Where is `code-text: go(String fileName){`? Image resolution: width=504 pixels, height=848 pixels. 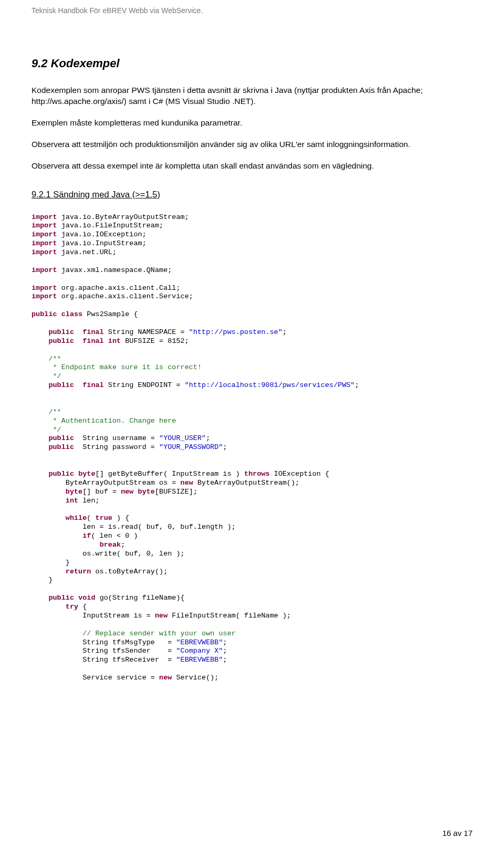 code-text: go(String fileName){ is located at coordinates (140, 598).